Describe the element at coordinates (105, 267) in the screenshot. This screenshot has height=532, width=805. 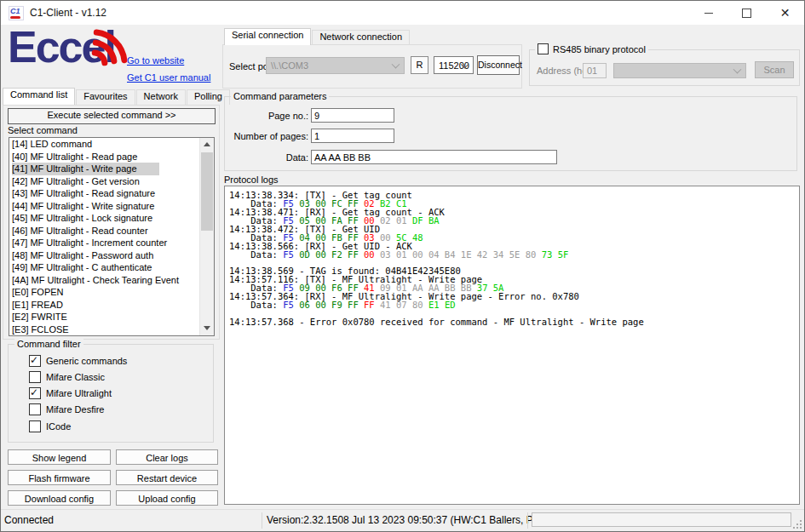
I see `command-item: [49] MF Ultralight - C authenticate` at that location.